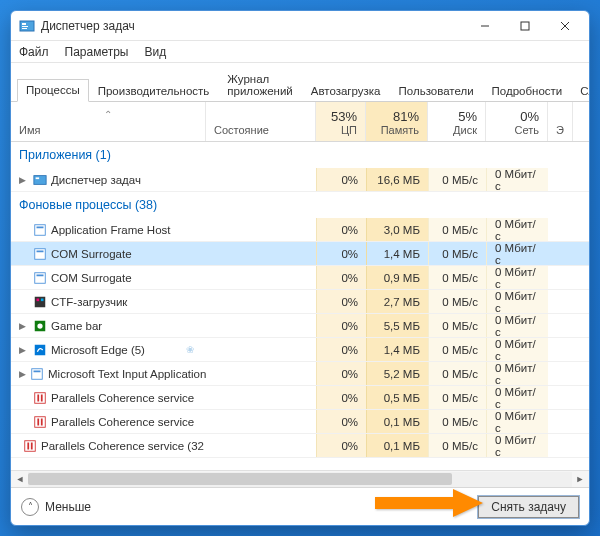  Describe the element at coordinates (300, 26) in the screenshot. I see `titlebar: Диспетчер задач` at that location.